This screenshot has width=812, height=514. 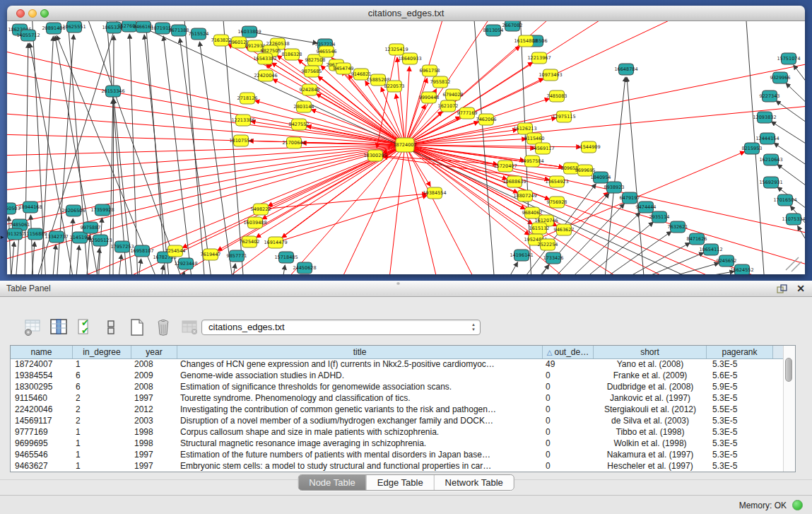 What do you see at coordinates (399, 284) in the screenshot?
I see `splitter-handle` at bounding box center [399, 284].